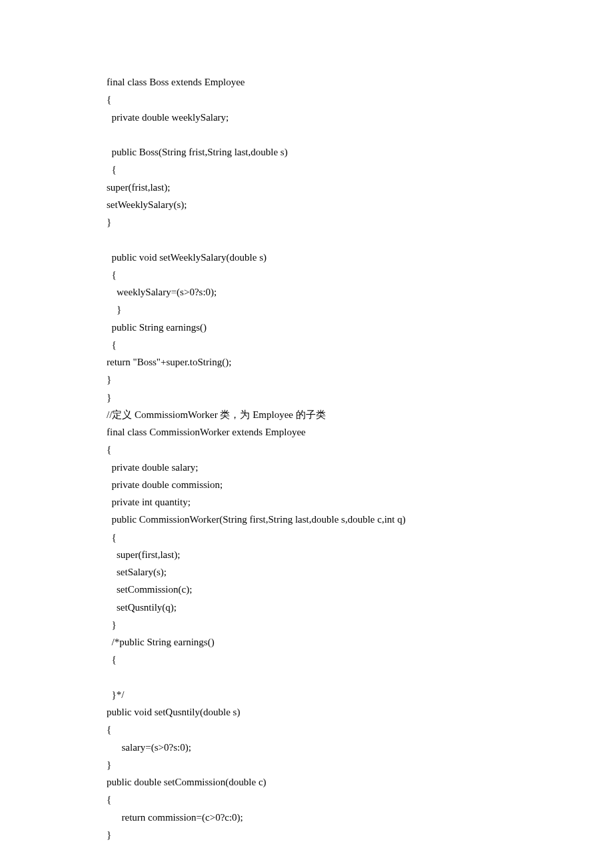 The width and height of the screenshot is (613, 868). Describe the element at coordinates (306, 82) in the screenshot. I see `code-line: final class Boss extends Employee` at that location.